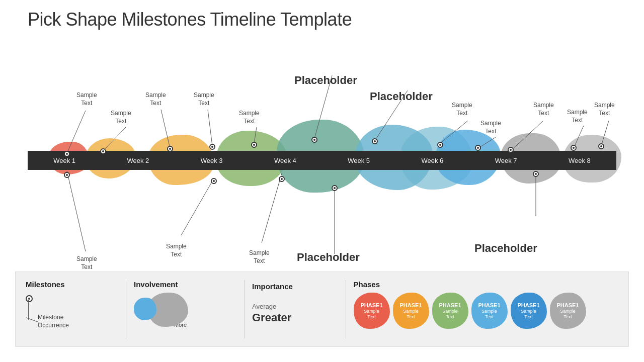 The image size is (644, 362). Describe the element at coordinates (250, 118) in the screenshot. I see `label-t5: Sample Text` at that location.